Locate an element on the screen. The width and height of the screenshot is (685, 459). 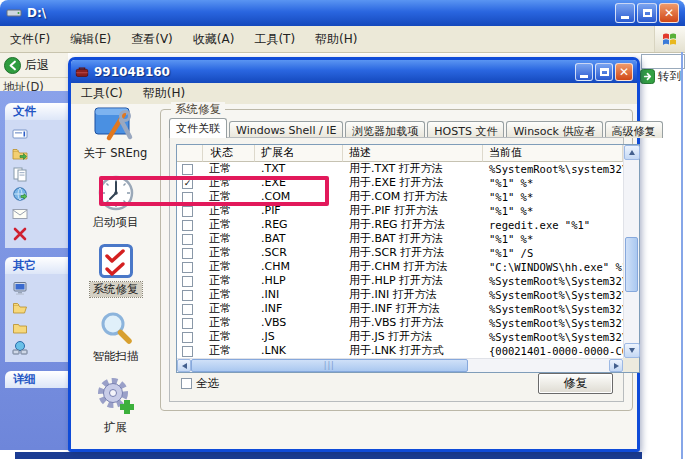
table-row: 正常.SCR用于.SCR 打开方法"%1" /S is located at coordinates (400, 253).